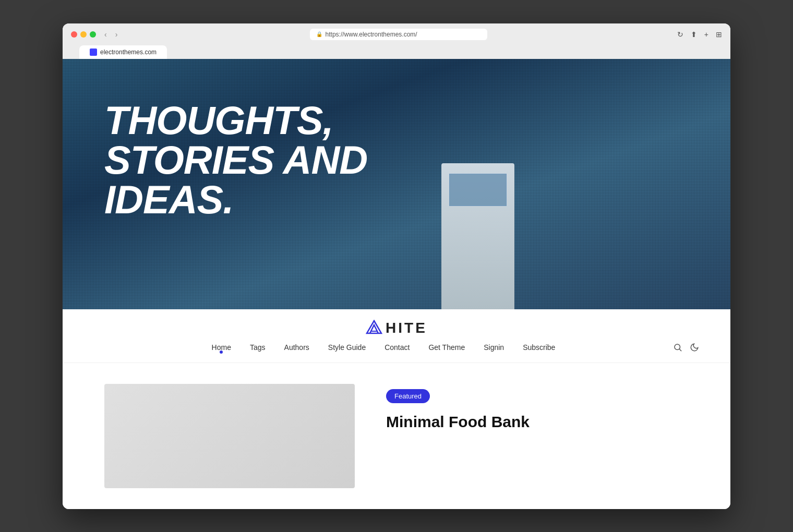  I want to click on logo-icon, so click(374, 328).